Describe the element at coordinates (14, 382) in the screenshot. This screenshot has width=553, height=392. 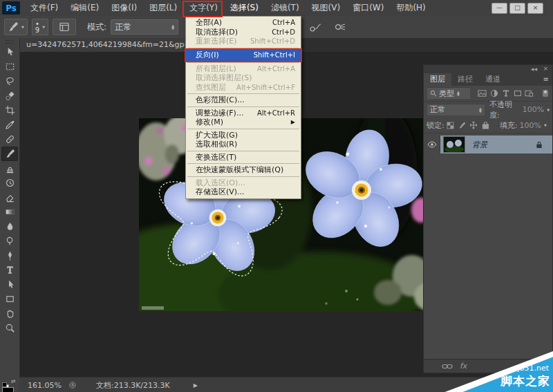
I see `swap-colors-icon: ⇄` at that location.